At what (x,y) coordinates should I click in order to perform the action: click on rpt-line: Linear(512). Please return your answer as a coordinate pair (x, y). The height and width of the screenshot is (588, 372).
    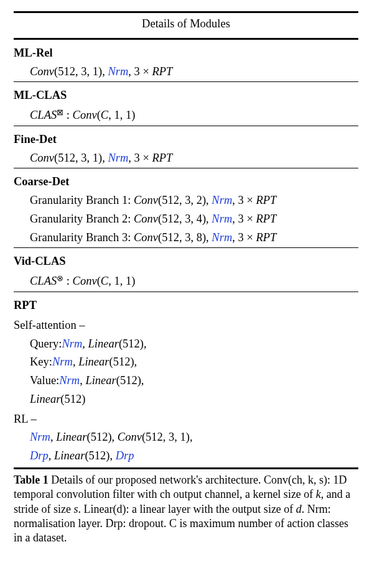
    Looking at the image, I should click on (186, 400).